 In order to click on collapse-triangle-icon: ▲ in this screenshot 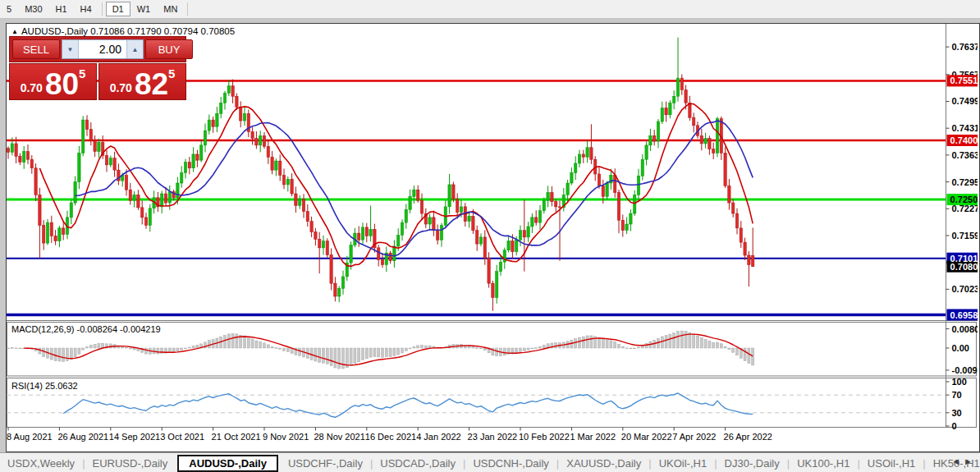, I will do `click(15, 31)`.